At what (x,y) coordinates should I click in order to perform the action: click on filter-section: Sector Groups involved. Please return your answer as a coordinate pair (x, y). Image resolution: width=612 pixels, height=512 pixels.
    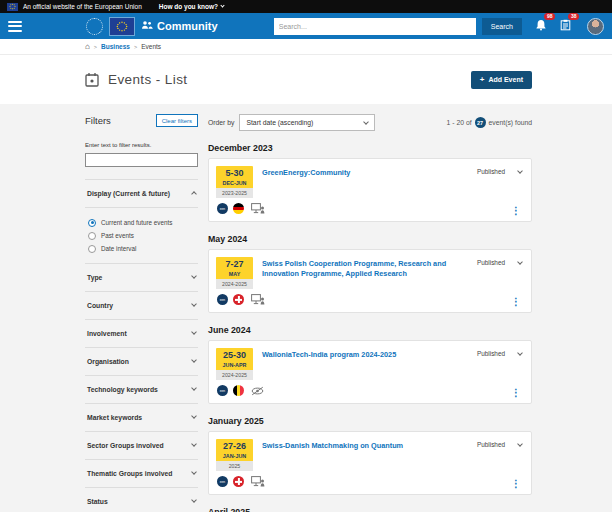
    Looking at the image, I should click on (142, 446).